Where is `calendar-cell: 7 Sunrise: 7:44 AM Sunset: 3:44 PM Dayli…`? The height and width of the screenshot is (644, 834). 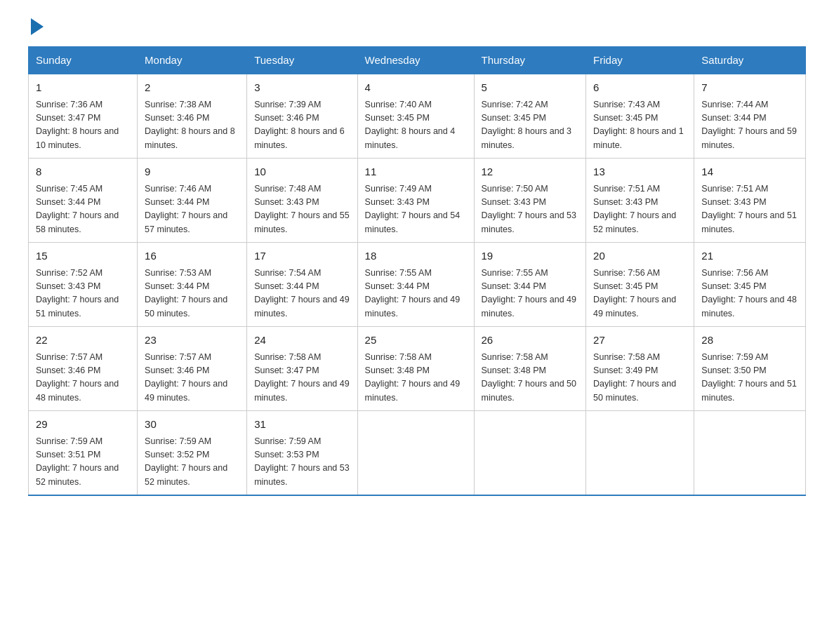 calendar-cell: 7 Sunrise: 7:44 AM Sunset: 3:44 PM Dayli… is located at coordinates (750, 116).